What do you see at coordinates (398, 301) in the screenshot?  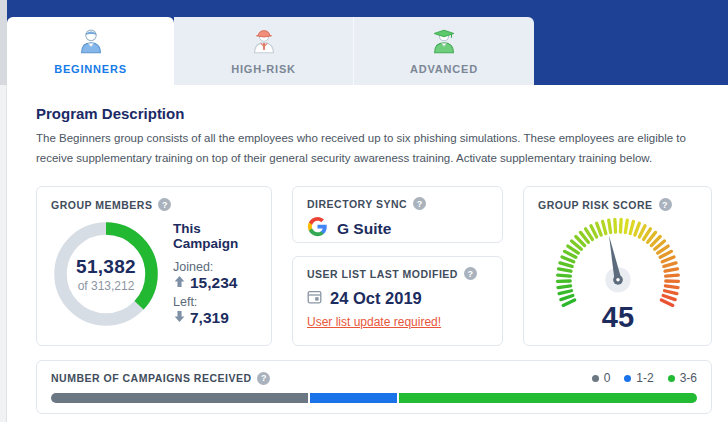 I see `user-list-card: USER LIST LAST MODIFIED 24 Oct 2019 User…` at bounding box center [398, 301].